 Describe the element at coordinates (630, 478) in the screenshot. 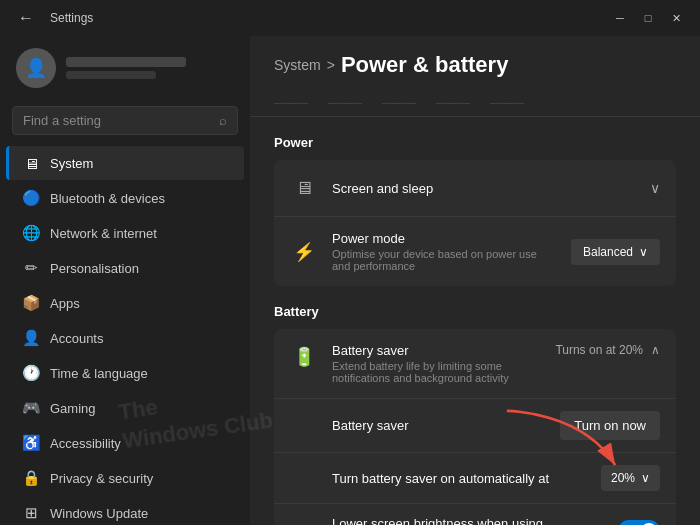

I see `auto-battery-action: 20% ∨` at that location.